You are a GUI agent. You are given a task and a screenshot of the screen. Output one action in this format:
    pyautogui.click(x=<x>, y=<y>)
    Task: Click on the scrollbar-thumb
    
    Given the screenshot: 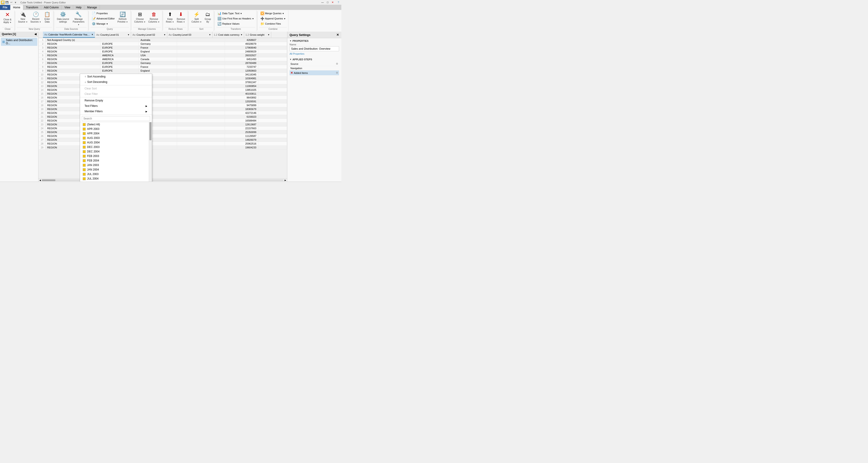 What is the action you would take?
    pyautogui.click(x=150, y=131)
    